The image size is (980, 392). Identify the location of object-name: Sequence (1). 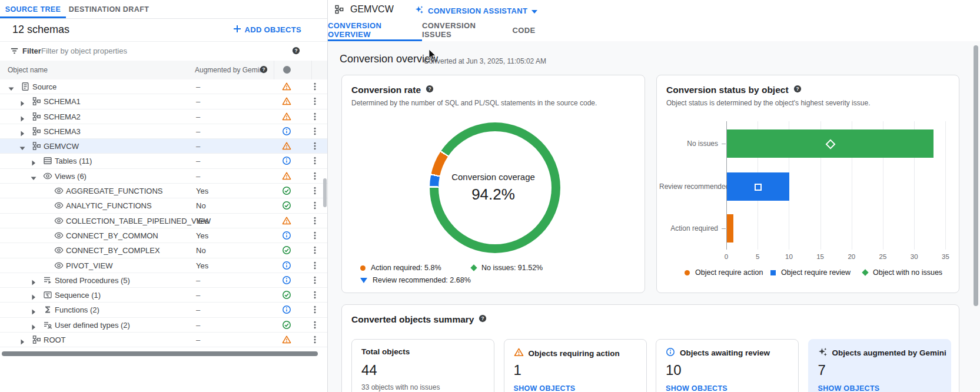
(78, 295).